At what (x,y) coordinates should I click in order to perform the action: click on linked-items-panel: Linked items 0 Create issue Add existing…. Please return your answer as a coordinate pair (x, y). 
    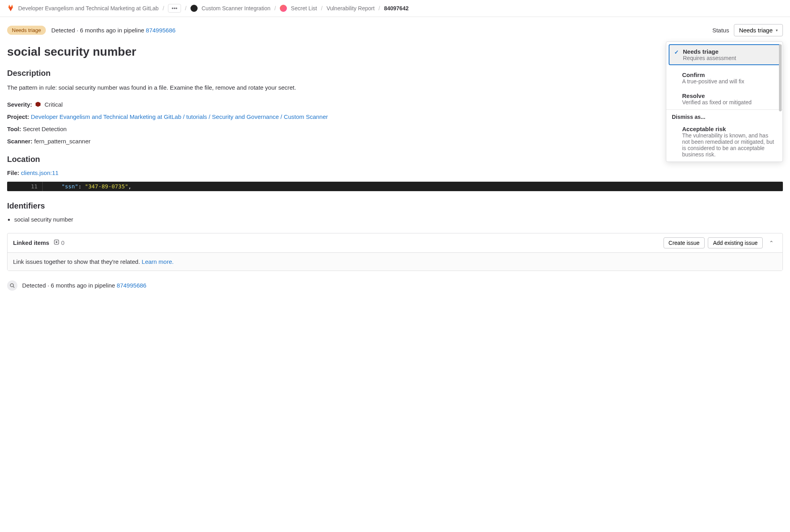
    Looking at the image, I should click on (395, 252).